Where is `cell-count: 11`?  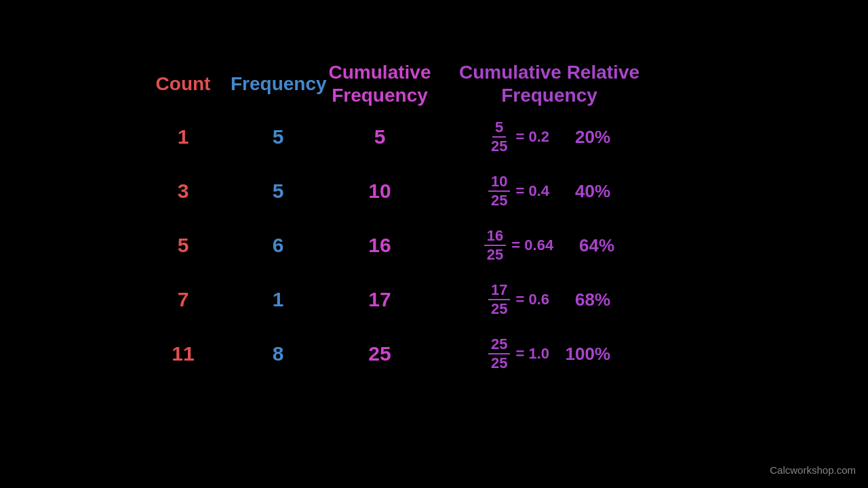 cell-count: 11 is located at coordinates (183, 354).